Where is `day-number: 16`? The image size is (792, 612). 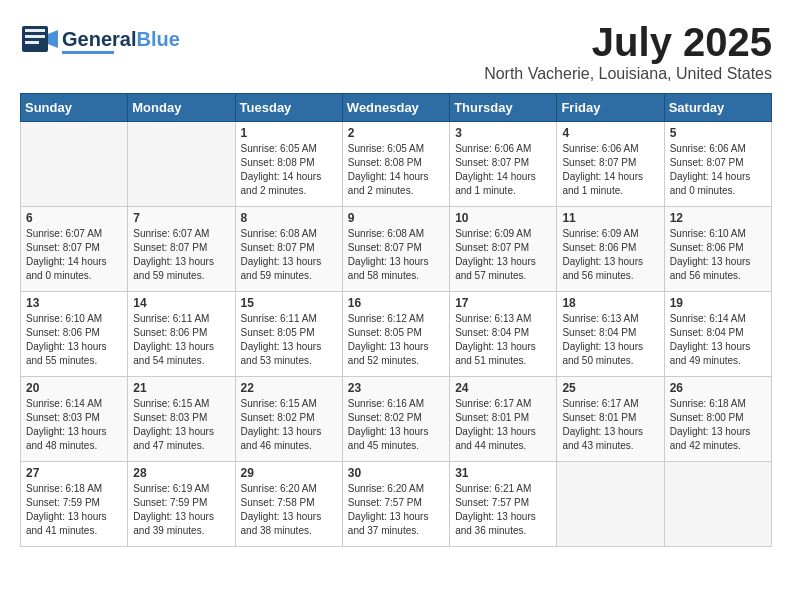 day-number: 16 is located at coordinates (396, 303).